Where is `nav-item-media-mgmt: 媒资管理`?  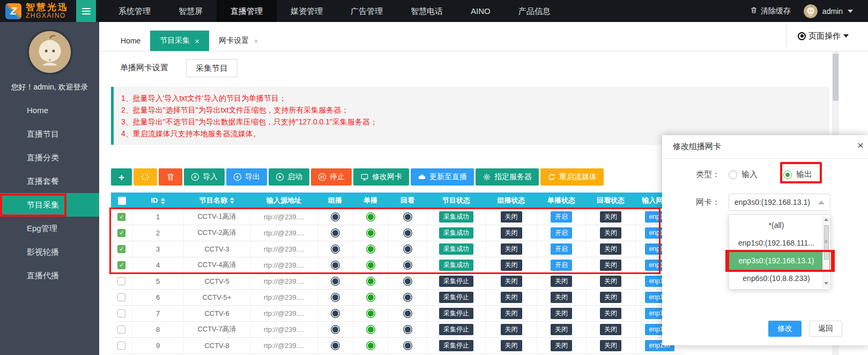
nav-item-media-mgmt: 媒资管理 is located at coordinates (307, 11).